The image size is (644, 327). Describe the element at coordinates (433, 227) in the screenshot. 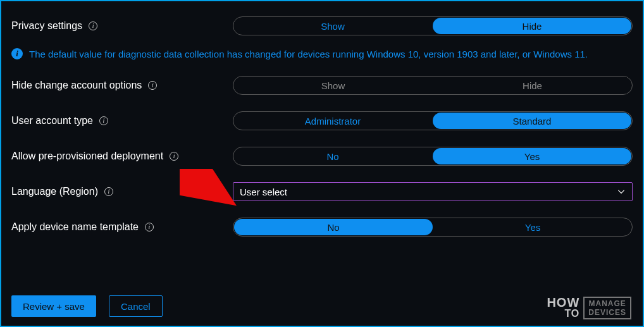

I see `toggle-device-template: No Yes` at that location.